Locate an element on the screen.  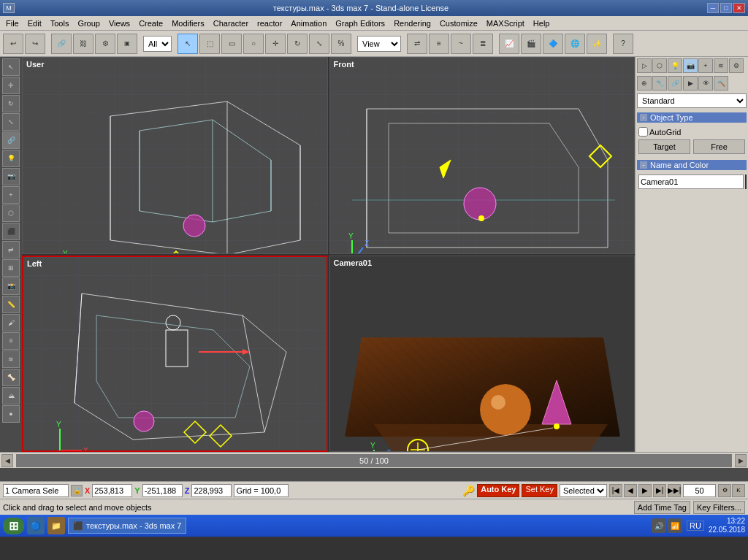
go-start-btn: |◀ is located at coordinates (616, 491).